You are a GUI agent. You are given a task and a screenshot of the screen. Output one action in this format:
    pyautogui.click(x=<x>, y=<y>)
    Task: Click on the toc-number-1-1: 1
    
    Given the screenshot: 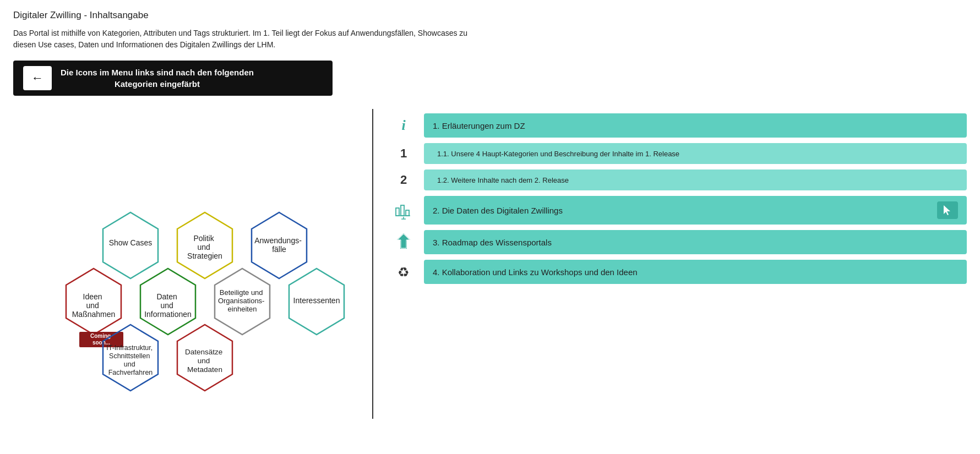 What is the action you would take?
    pyautogui.click(x=404, y=154)
    